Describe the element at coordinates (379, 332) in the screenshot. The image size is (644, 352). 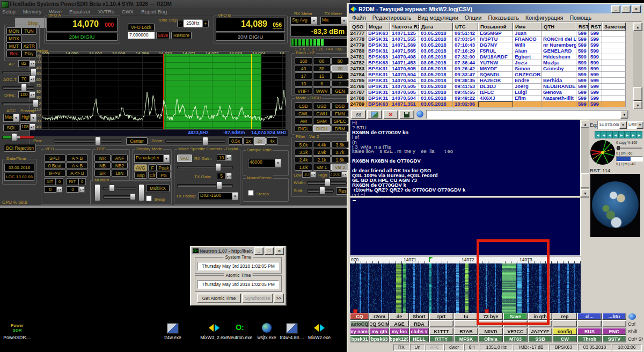
I see `macro-myqth: my qth` at that location.